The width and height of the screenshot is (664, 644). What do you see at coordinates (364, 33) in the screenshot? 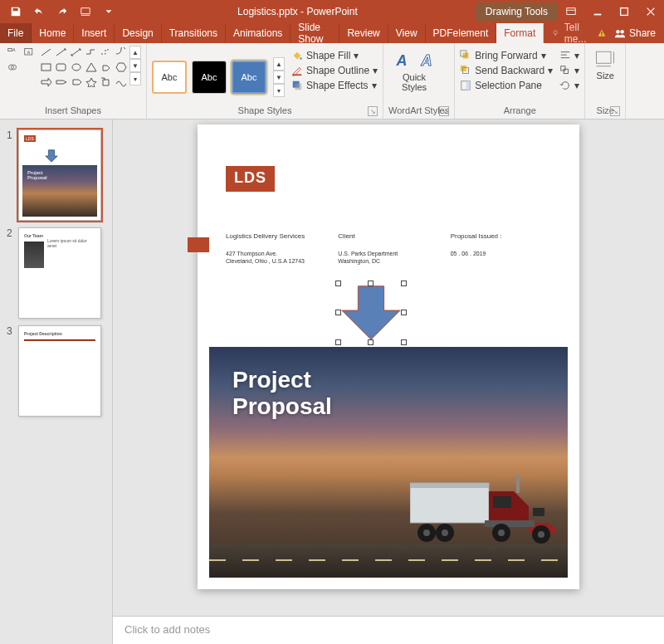
I see `tab-review: Review` at bounding box center [364, 33].